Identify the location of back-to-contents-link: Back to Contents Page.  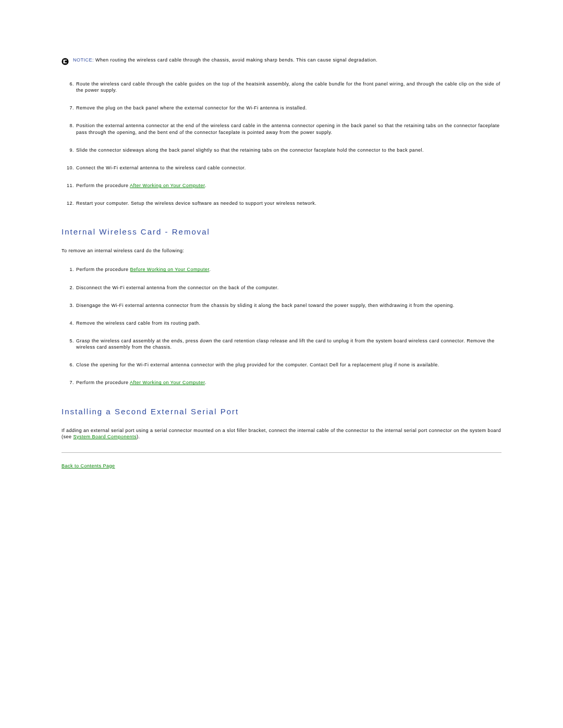
(89, 466).